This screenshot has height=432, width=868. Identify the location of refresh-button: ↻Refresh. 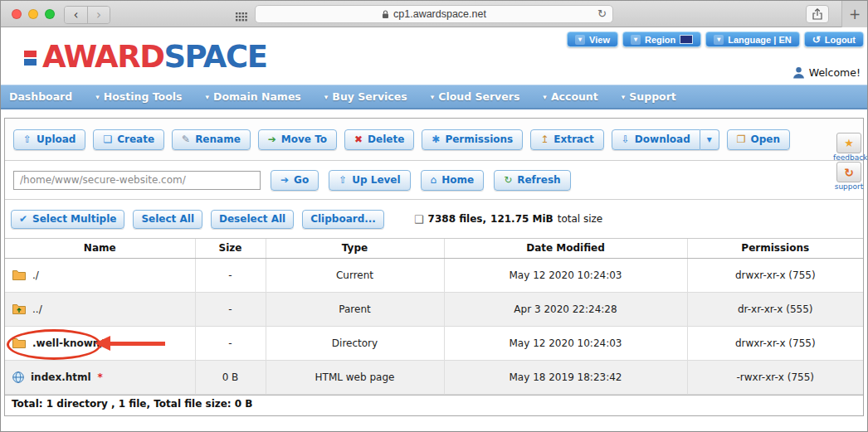
(532, 181).